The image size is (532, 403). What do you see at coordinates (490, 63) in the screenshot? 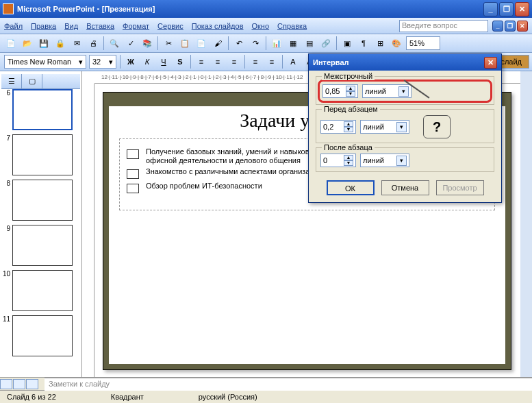
I see `dialog-close-button: ✕` at bounding box center [490, 63].